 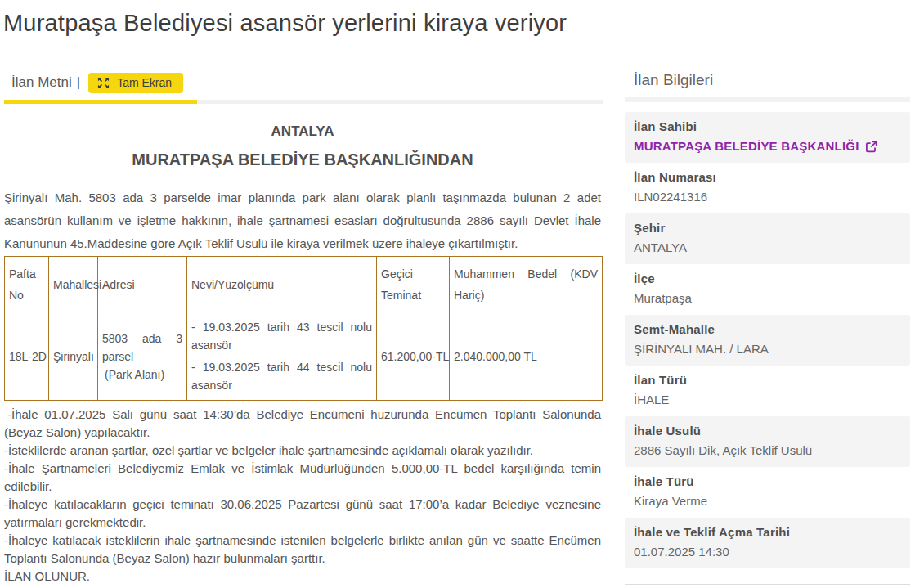 I want to click on info-label: İlan Numarası, so click(x=767, y=177).